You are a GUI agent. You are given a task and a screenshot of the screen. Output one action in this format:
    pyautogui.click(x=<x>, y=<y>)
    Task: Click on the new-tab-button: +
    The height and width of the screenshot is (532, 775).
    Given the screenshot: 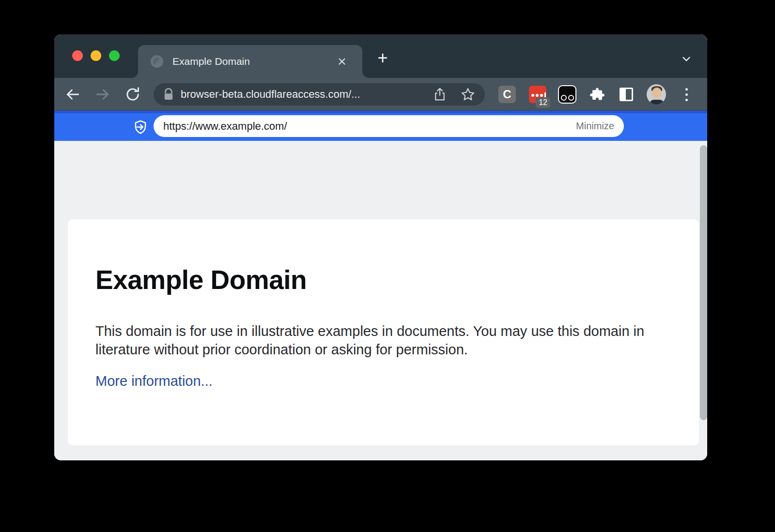 What is the action you would take?
    pyautogui.click(x=383, y=59)
    